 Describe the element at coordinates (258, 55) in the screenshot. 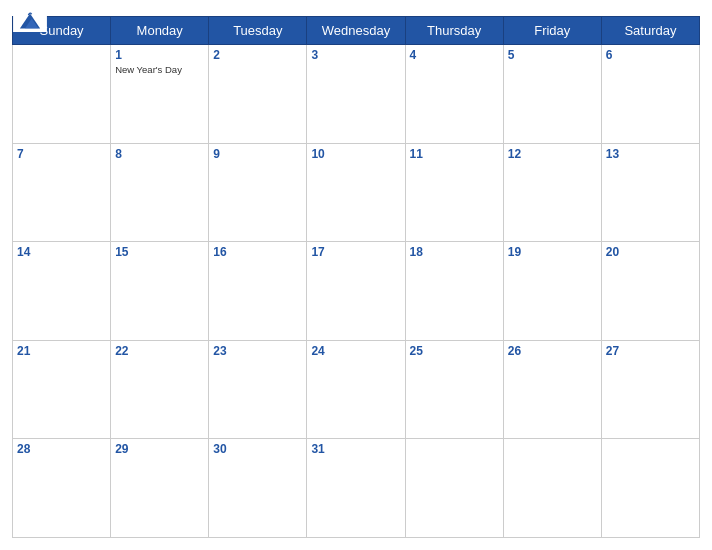

I see `day-number: 2` at that location.